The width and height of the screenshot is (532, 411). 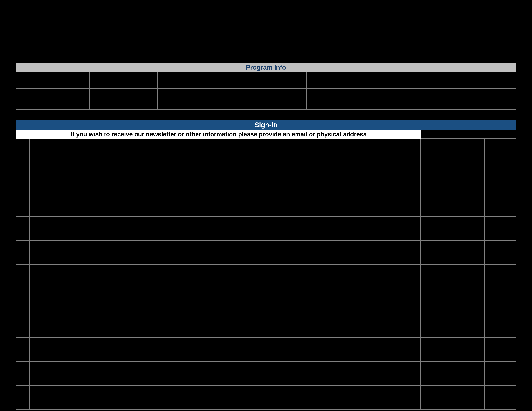 What do you see at coordinates (266, 134) in the screenshot?
I see `newsletter-note-row: If you wish to receive our newsletter or…` at bounding box center [266, 134].